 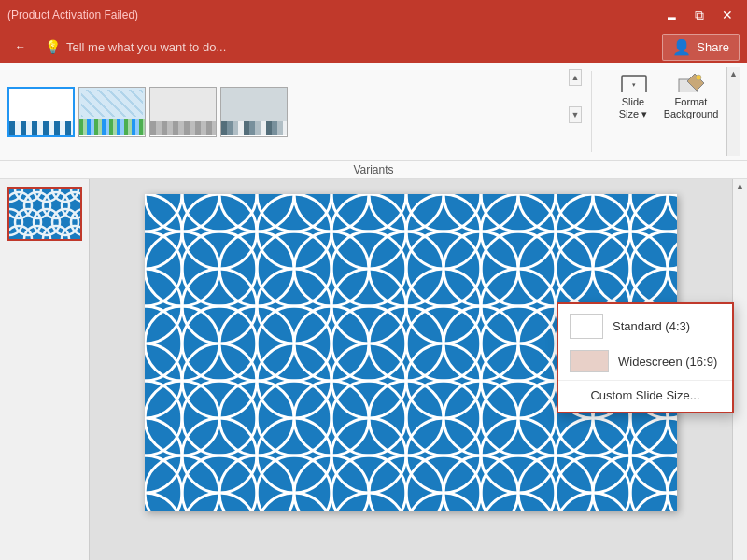 What do you see at coordinates (575, 77) in the screenshot?
I see `scroll-up-button: ▲` at bounding box center [575, 77].